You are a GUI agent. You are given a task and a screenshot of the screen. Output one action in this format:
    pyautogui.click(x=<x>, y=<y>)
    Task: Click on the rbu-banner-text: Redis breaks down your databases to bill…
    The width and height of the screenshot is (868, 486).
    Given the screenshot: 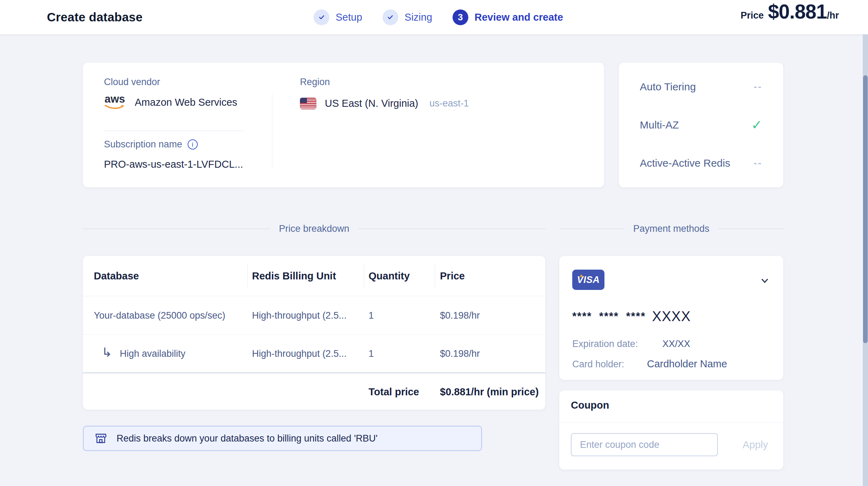 What is the action you would take?
    pyautogui.click(x=247, y=438)
    